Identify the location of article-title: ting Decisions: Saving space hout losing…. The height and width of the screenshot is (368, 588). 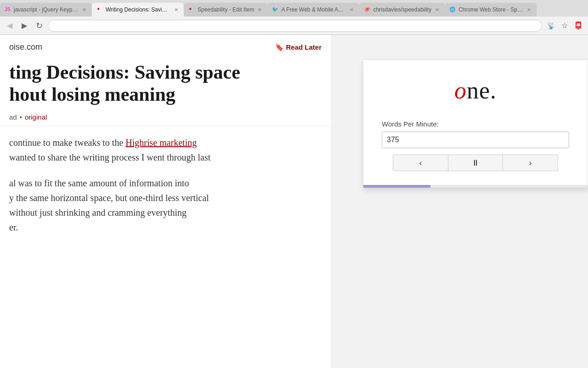
(165, 84).